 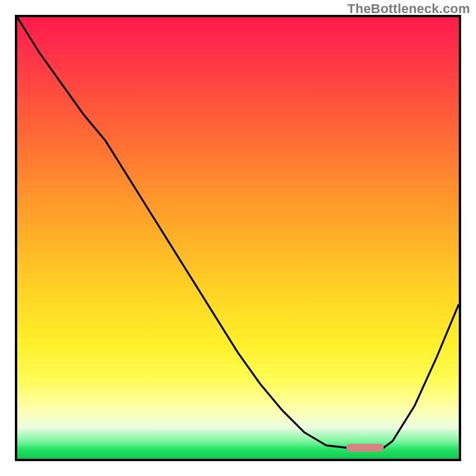 I want to click on optimal-range-marker, so click(x=365, y=447).